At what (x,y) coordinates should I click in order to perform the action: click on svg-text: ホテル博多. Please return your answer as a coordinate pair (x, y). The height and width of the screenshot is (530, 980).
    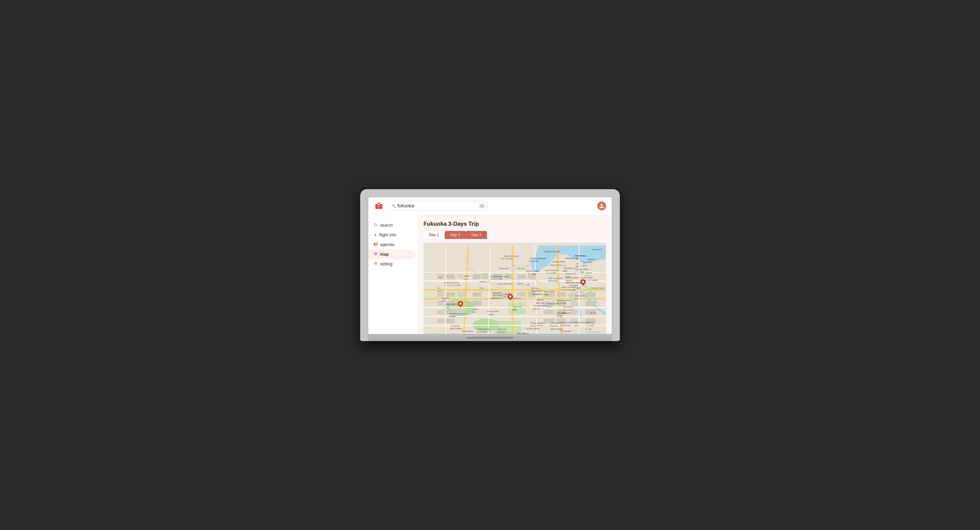
    Looking at the image, I should click on (593, 281).